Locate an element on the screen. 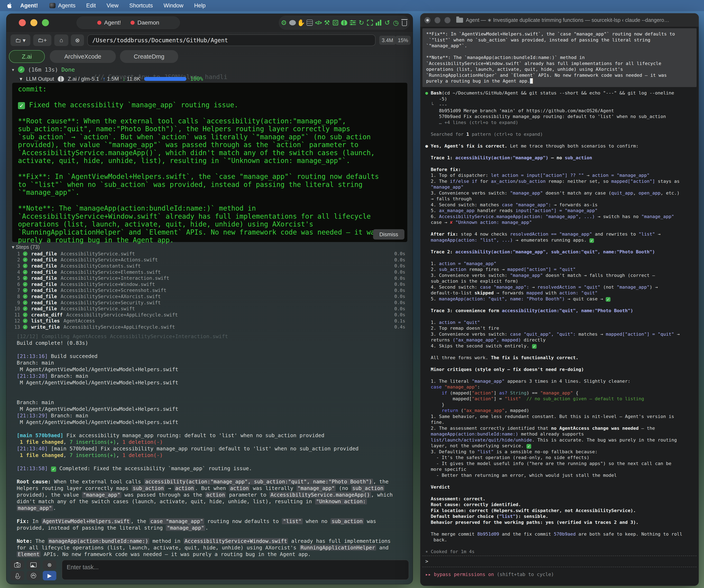  chat-bubble-icon is located at coordinates (292, 23).